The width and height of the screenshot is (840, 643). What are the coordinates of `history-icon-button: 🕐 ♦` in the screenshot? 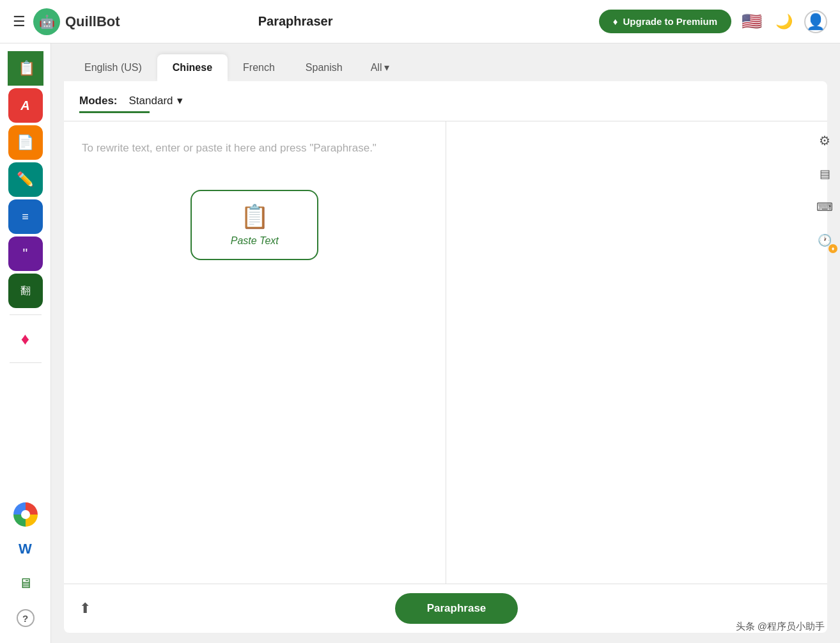 It's located at (825, 240).